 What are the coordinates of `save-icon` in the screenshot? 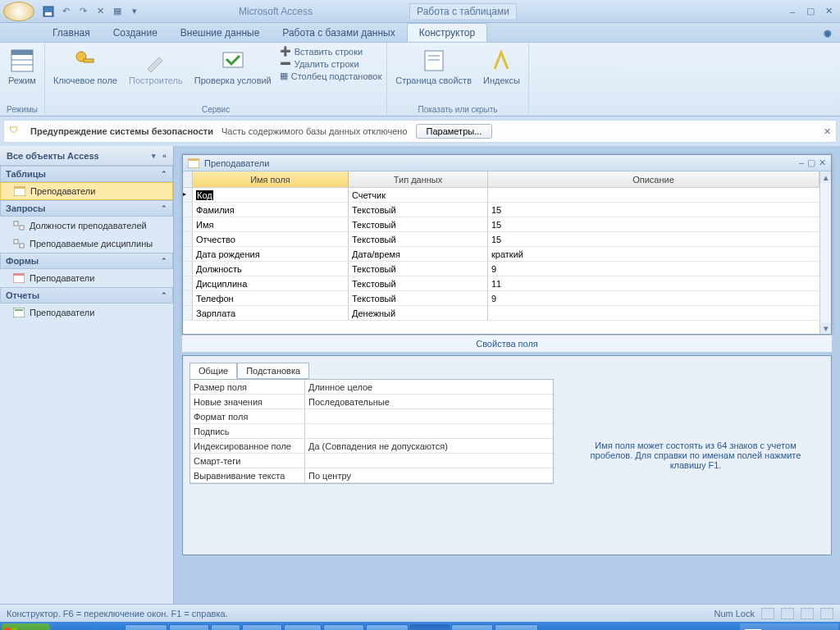 It's located at (48, 11).